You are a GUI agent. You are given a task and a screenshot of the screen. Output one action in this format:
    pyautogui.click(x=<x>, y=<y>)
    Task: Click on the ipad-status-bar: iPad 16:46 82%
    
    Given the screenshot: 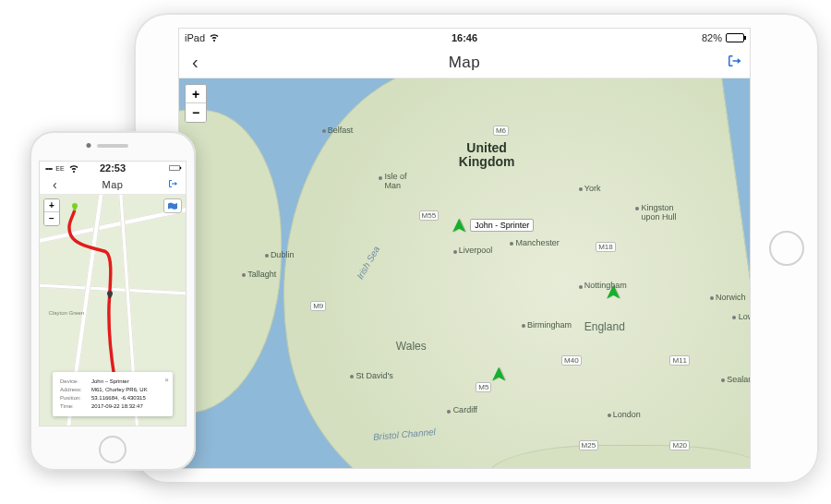 What is the action you would take?
    pyautogui.click(x=464, y=38)
    